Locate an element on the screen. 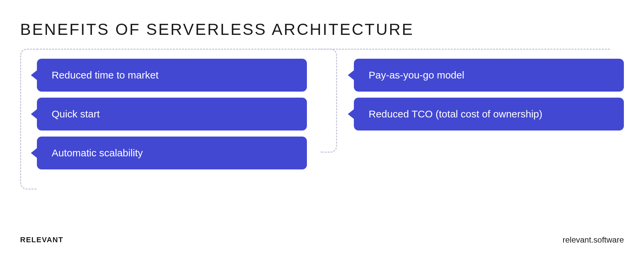 This screenshot has height=258, width=644. website-url: relevant.software is located at coordinates (593, 240).